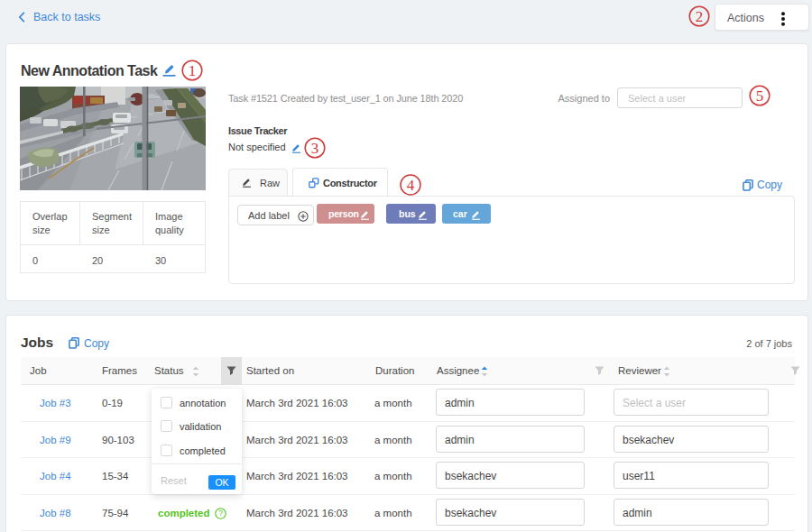 Image resolution: width=812 pixels, height=532 pixels. Describe the element at coordinates (760, 96) in the screenshot. I see `svg-text: 5` at that location.